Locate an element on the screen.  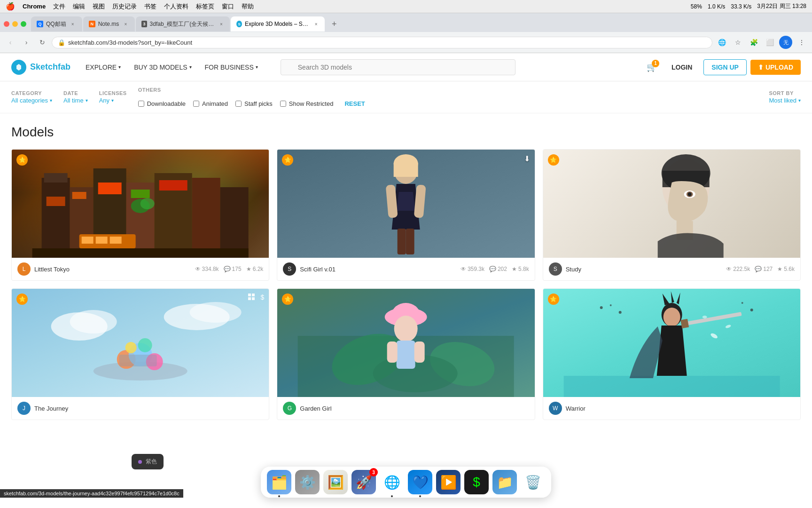
model-name-5: Warrior is located at coordinates (680, 408).